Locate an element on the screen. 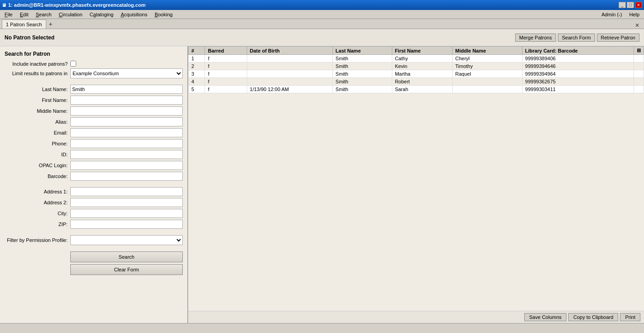 The image size is (644, 333). col-dob: Date of Birth is located at coordinates (289, 51).